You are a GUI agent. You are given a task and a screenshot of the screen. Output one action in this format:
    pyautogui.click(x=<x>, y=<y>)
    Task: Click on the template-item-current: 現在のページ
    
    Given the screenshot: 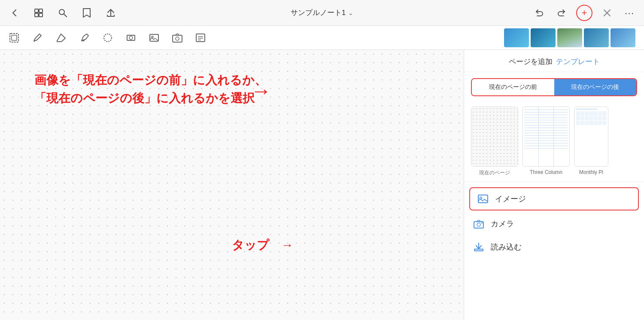 What is the action you would take?
    pyautogui.click(x=495, y=142)
    